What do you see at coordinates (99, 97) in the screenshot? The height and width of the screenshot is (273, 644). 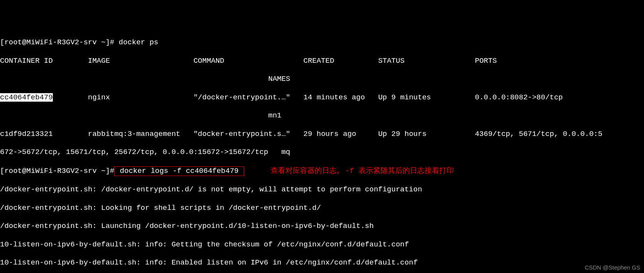 I see `row1-image: nginx` at bounding box center [99, 97].